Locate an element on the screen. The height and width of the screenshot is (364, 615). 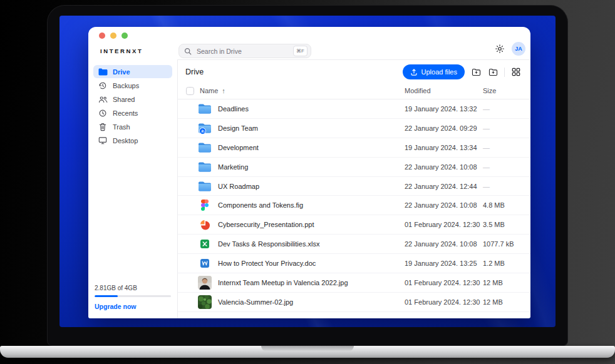
close-button is located at coordinates (102, 36).